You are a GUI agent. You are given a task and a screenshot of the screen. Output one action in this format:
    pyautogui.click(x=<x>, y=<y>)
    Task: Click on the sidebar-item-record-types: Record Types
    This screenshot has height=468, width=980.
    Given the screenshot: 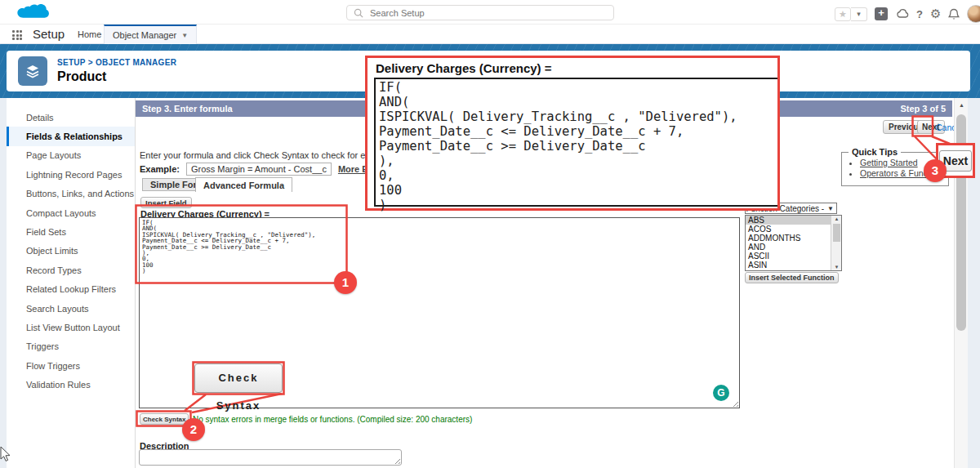 What is the action you would take?
    pyautogui.click(x=70, y=270)
    